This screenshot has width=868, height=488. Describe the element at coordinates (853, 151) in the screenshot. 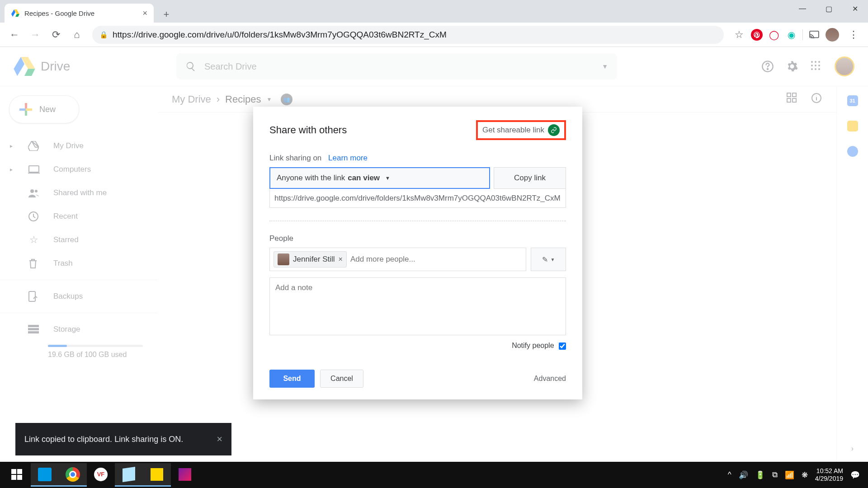

I see `tasks-addon-icon` at that location.